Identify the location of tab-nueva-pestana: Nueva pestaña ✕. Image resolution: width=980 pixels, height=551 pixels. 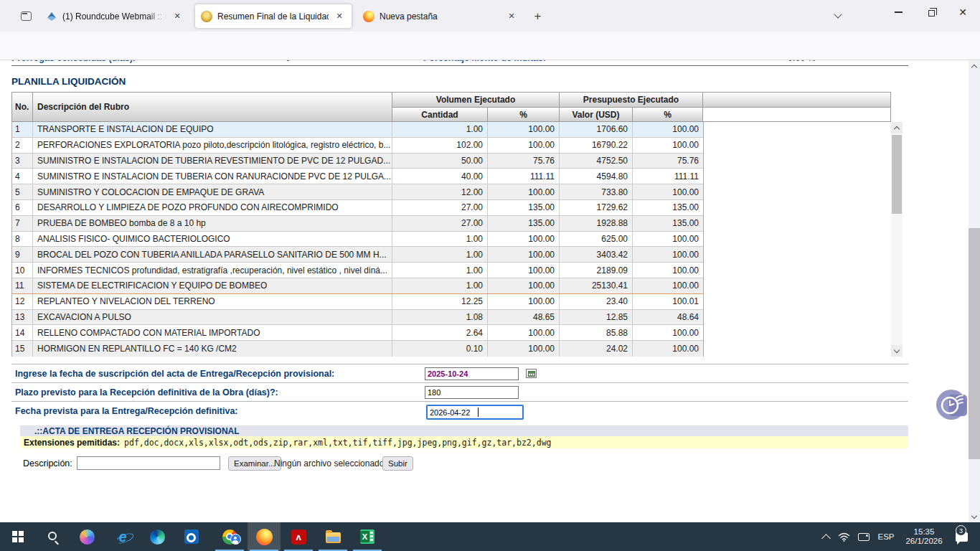
(440, 16).